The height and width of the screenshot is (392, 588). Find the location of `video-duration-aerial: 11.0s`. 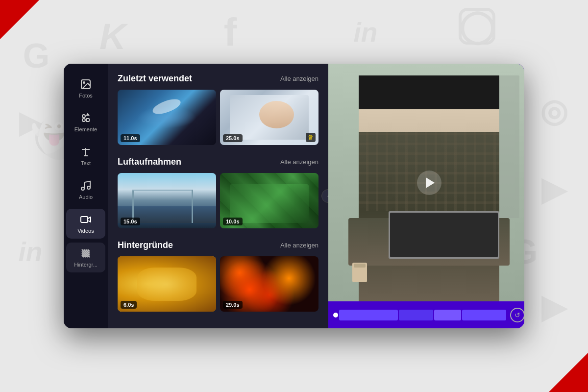

video-duration-aerial: 11.0s is located at coordinates (130, 138).